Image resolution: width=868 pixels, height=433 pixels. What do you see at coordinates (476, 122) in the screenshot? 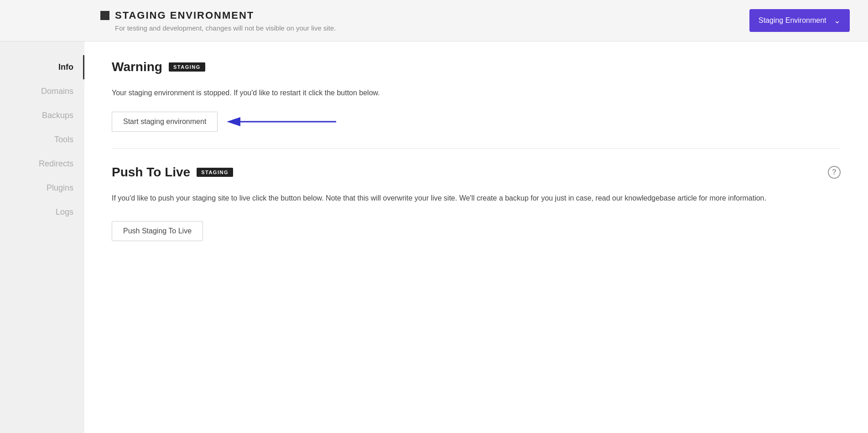
I see `start-button-area: Start staging environment` at bounding box center [476, 122].